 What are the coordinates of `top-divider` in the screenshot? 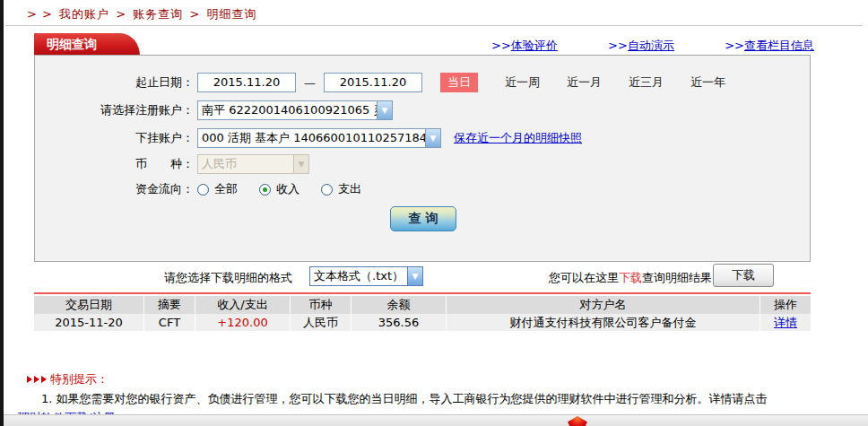 It's located at (434, 25).